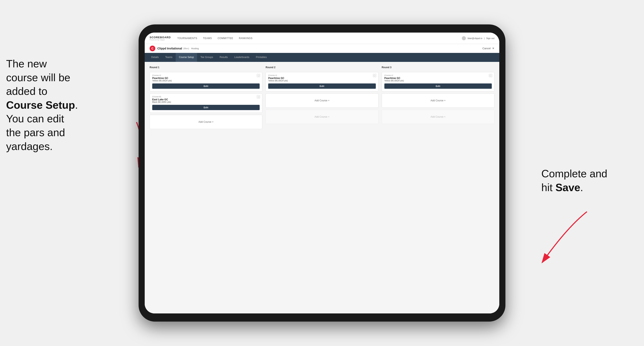  Describe the element at coordinates (322, 100) in the screenshot. I see `round2-add-course-card: Add Course +` at that location.